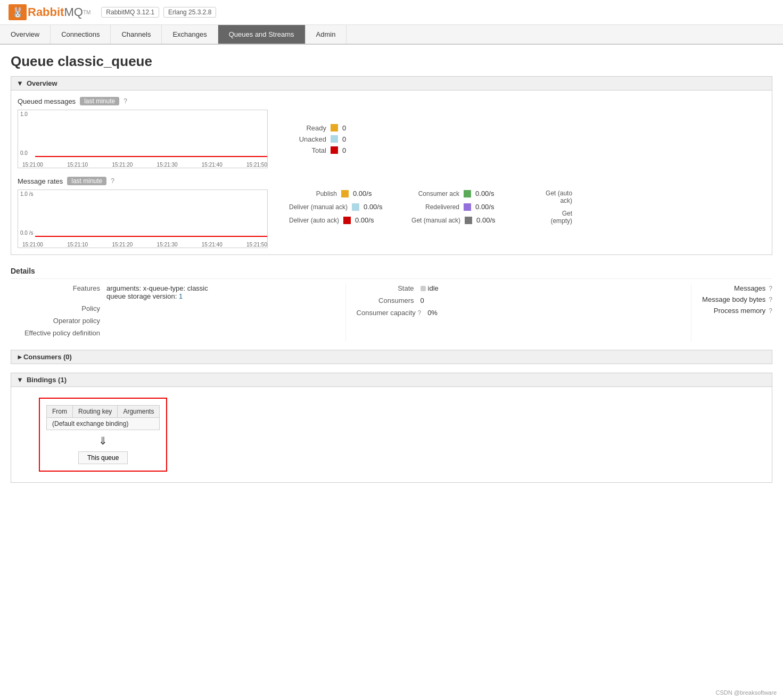 This screenshot has height=700, width=783. Describe the element at coordinates (151, 213) in the screenshot. I see `rates-chart-inner` at that location.